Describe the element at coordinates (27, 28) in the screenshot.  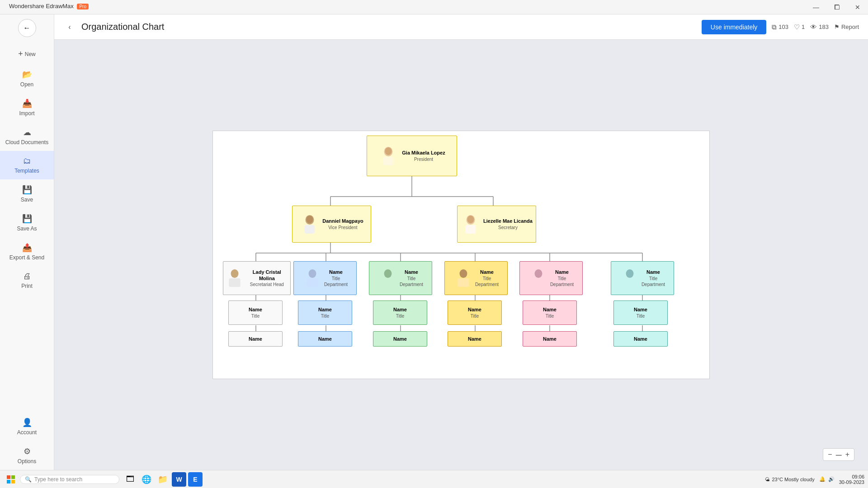
I see `back-button: ←` at that location.